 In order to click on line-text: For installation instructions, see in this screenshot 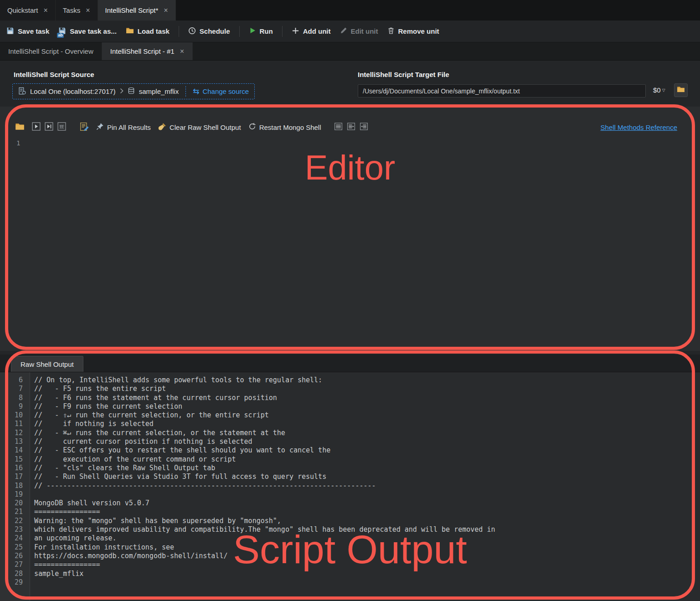, I will do `click(98, 548)`.